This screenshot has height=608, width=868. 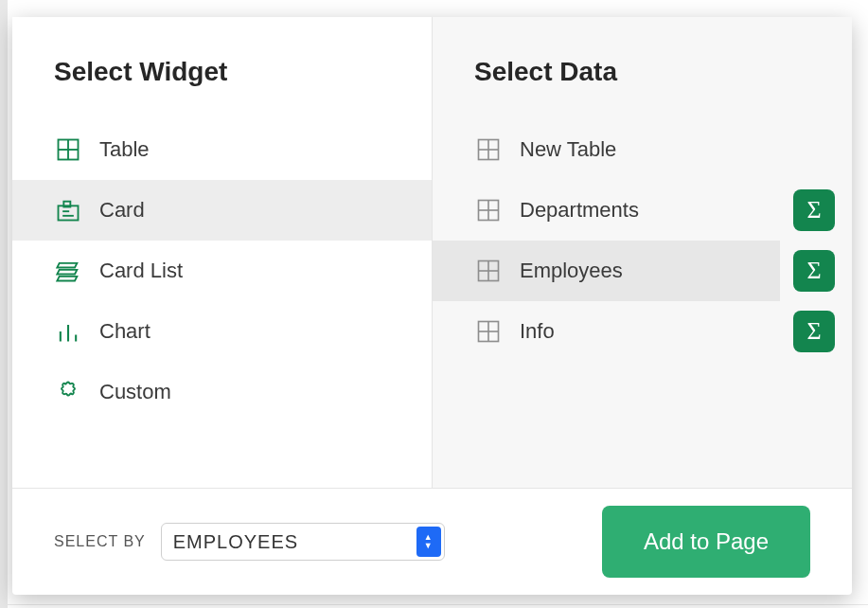 I want to click on widget-item-cardlist: Card List, so click(x=221, y=271).